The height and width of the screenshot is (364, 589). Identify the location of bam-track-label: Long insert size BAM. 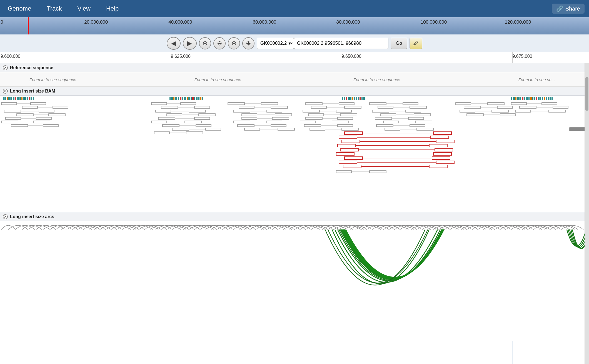
(33, 91).